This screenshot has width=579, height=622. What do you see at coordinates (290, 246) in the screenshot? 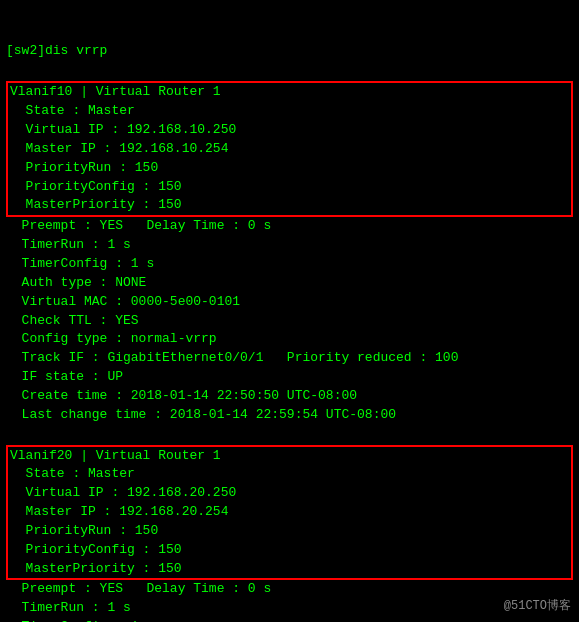
I see `normal-line-1-1: TimerRun : 1 s` at bounding box center [290, 246].